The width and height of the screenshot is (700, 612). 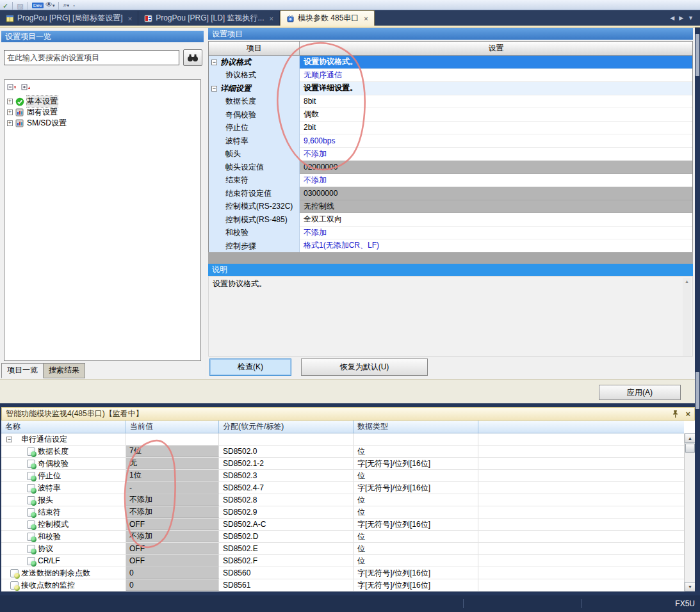 What do you see at coordinates (5, 6) in the screenshot?
I see `check-program-icon: ✓` at bounding box center [5, 6].